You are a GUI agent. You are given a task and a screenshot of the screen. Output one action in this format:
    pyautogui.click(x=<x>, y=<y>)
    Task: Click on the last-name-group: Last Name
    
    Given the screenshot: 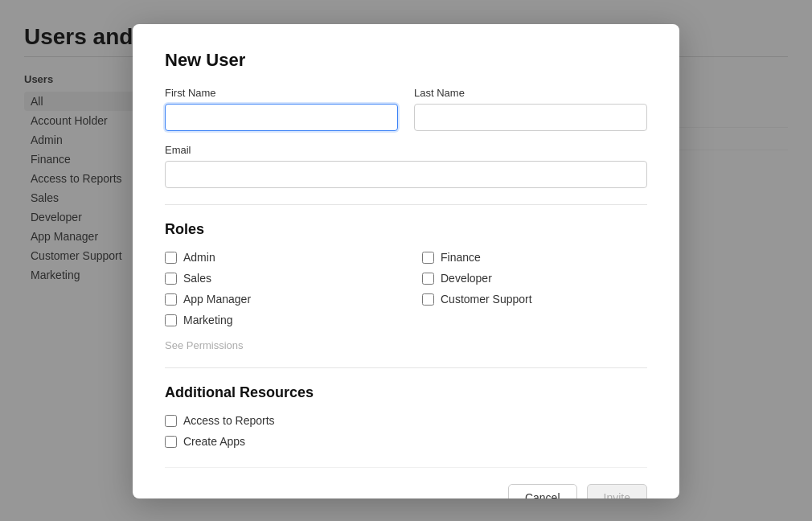 What is the action you would take?
    pyautogui.click(x=531, y=109)
    